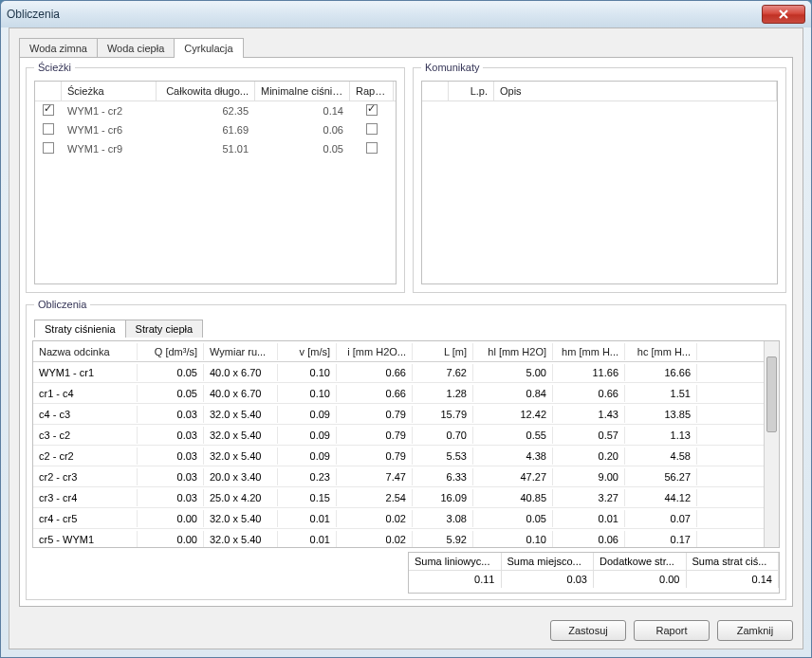 The width and height of the screenshot is (812, 658). Describe the element at coordinates (215, 182) in the screenshot. I see `paths-grid: Ścieżka Całkowita długo... Minimalne ciś…` at that location.